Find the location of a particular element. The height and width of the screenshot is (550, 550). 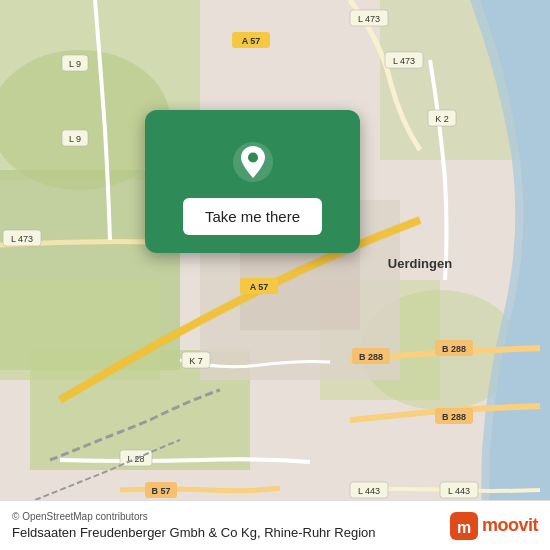

svg-text: K 7 is located at coordinates (196, 361).